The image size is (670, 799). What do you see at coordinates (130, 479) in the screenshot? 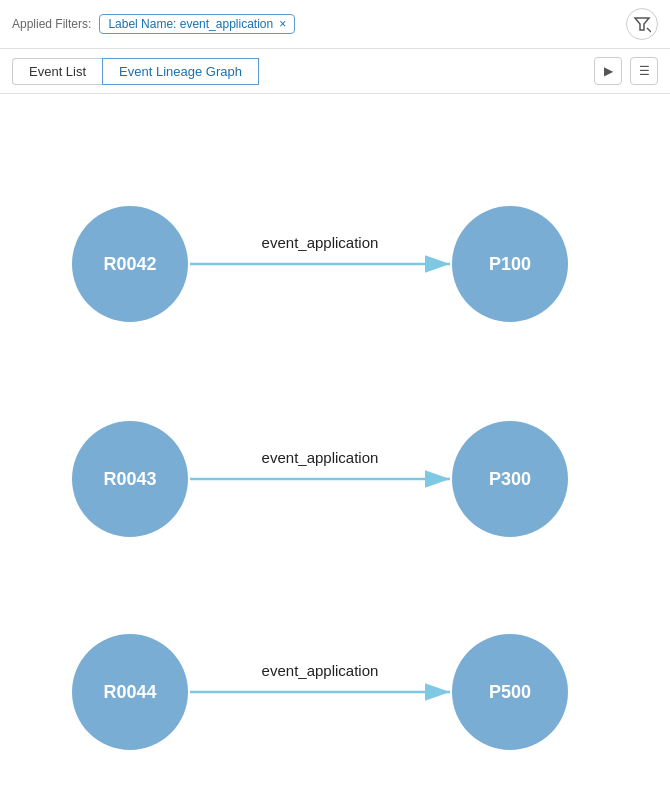
I see `node-label-r0043: R0043` at bounding box center [130, 479].